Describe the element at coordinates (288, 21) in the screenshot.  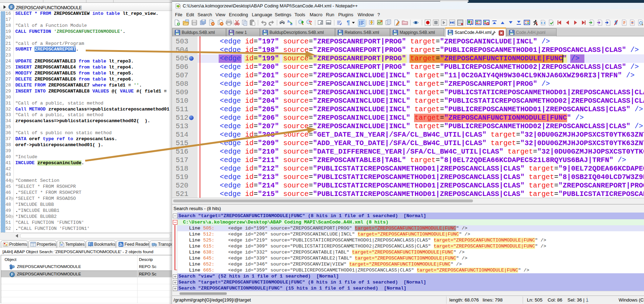
I see `svg-text: h` at that location.